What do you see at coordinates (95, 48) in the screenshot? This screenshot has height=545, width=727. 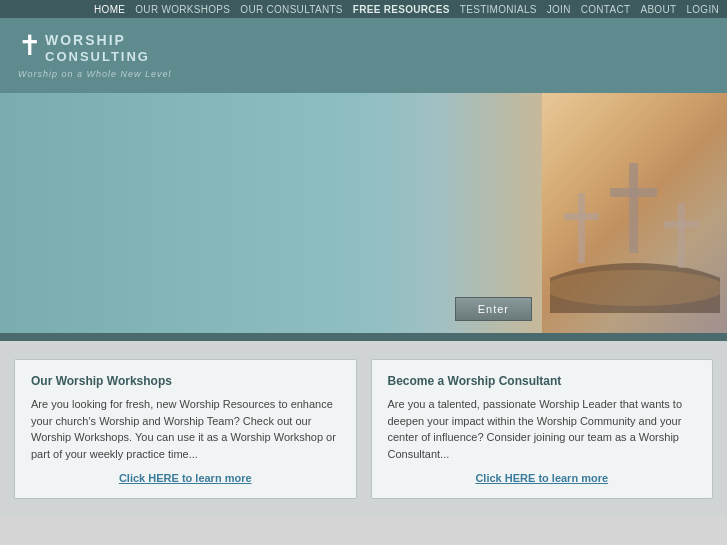 I see `logo: ✝ WORSHIP CONSULTING` at bounding box center [95, 48].